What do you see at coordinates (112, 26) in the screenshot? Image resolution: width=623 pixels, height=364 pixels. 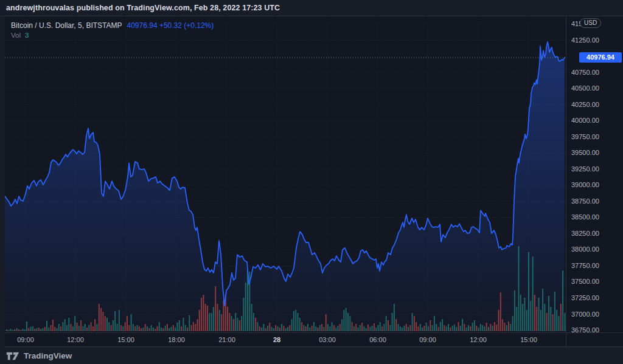 I see `chart-legend: Bitcoin / U.S. Dollar, 5, BITSTAMP40976.…` at bounding box center [112, 26].